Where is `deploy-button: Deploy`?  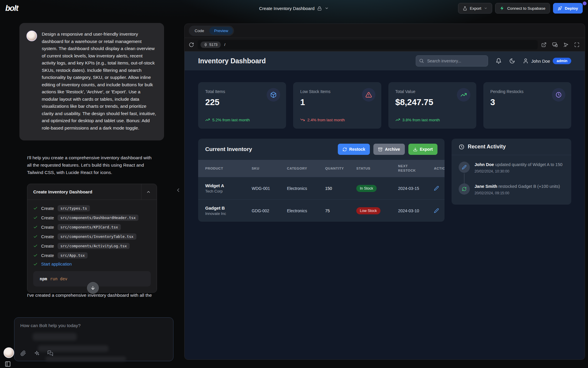 deploy-button: Deploy is located at coordinates (568, 8).